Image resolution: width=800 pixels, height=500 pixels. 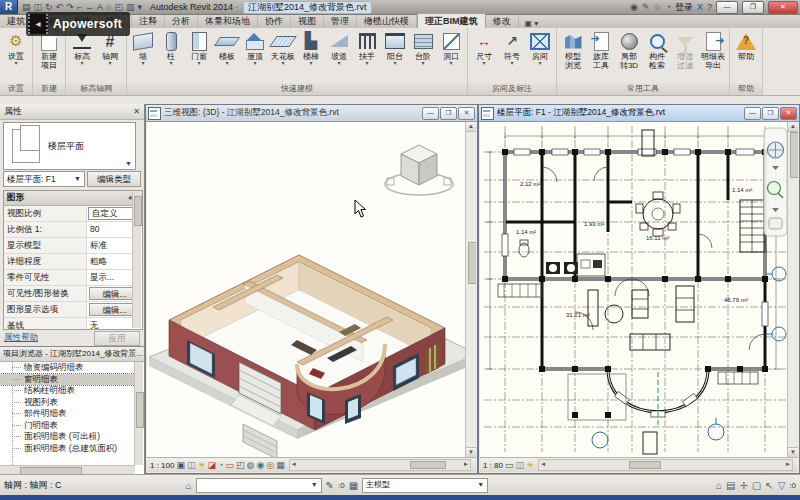 What do you see at coordinates (684, 8) in the screenshot?
I see `signin-link: 登录` at bounding box center [684, 8].